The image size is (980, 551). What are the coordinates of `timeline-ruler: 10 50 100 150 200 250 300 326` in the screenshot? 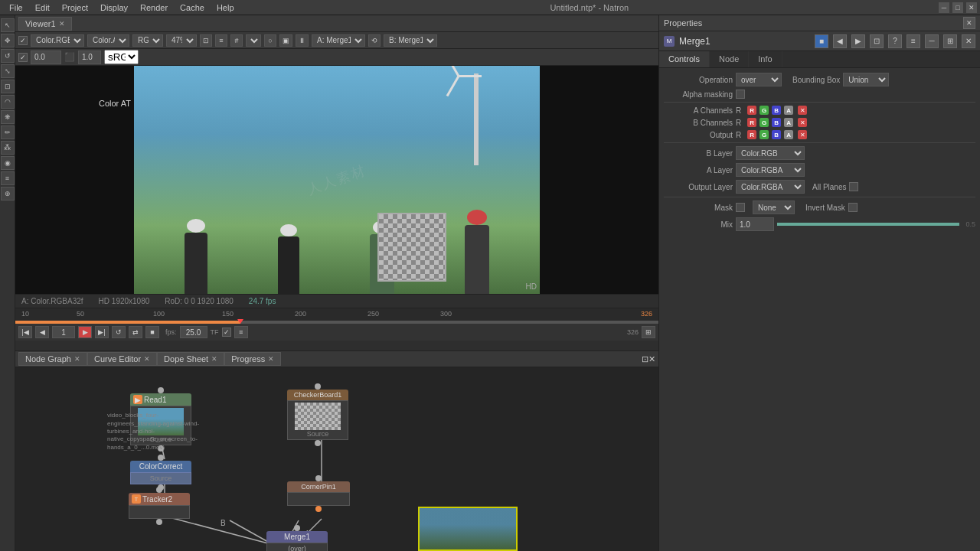 It's located at (337, 316).